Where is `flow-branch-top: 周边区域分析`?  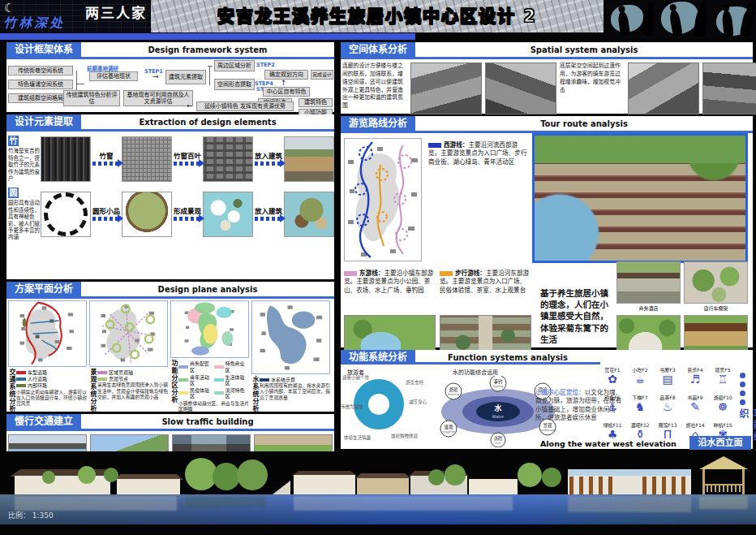
flow-branch-top: 周边区域分析 is located at coordinates (234, 66).